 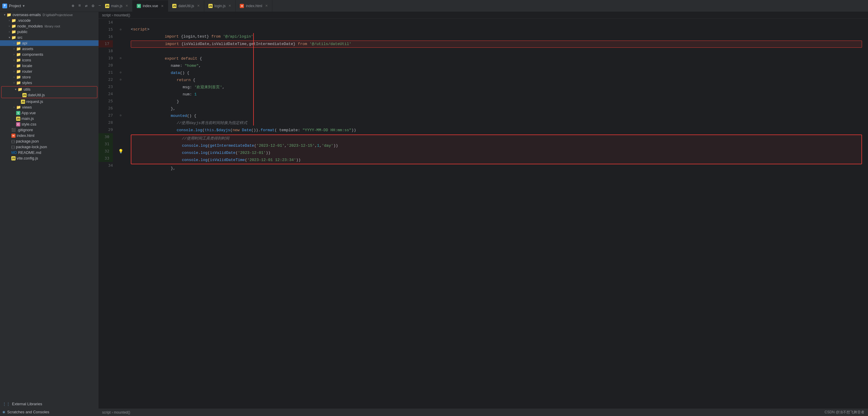 What do you see at coordinates (49, 153) in the screenshot?
I see `sidebar-item-readme: › MD README.md` at bounding box center [49, 153].